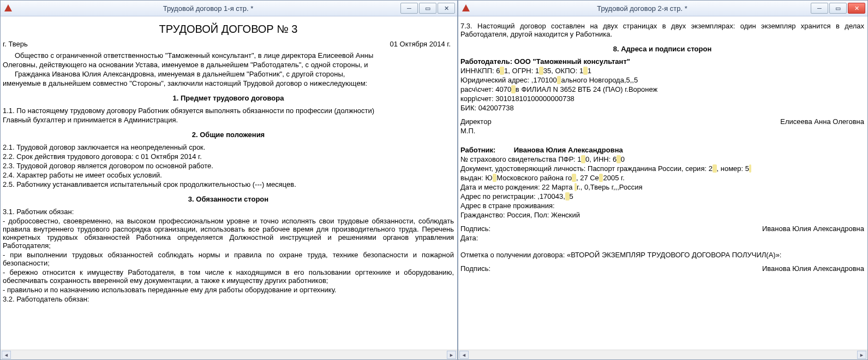  I want to click on preamble-l4: именуемые в дальнейшем совместно "Сторон…, so click(228, 83).